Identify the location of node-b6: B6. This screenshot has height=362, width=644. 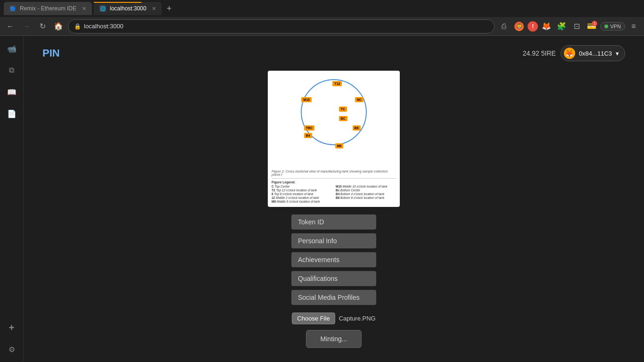
(356, 128).